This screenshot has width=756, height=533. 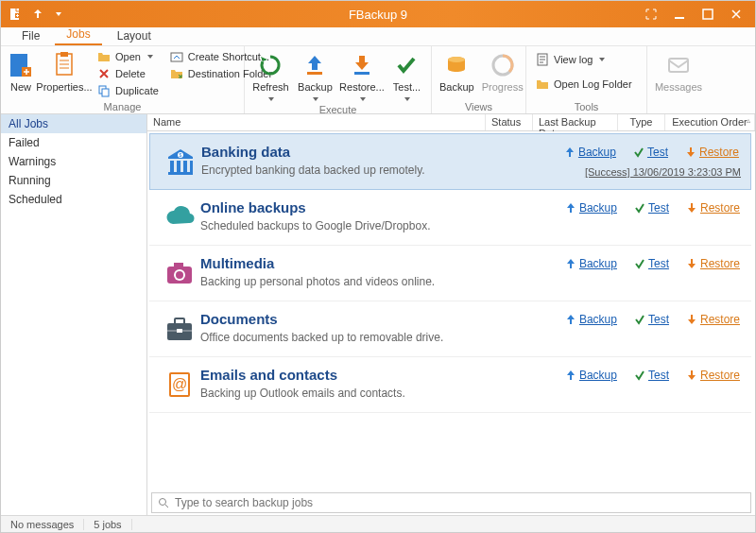 What do you see at coordinates (679, 14) in the screenshot?
I see `minimize-icon` at bounding box center [679, 14].